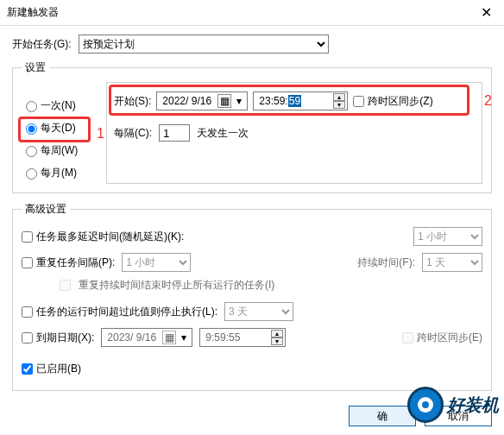 The image size is (504, 435). What do you see at coordinates (35, 67) in the screenshot?
I see `settings-legend: 设置` at bounding box center [35, 67].